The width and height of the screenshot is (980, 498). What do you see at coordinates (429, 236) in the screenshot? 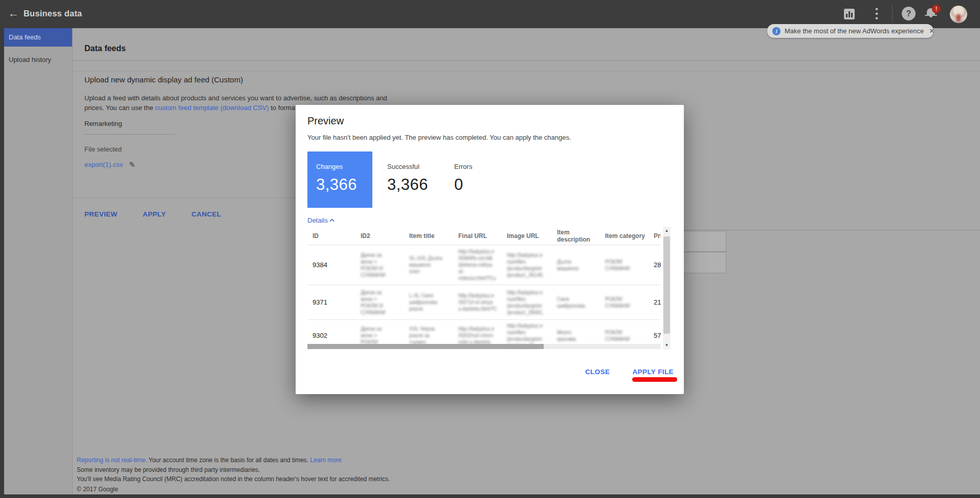
I see `col-header-item-title: Item title` at bounding box center [429, 236].